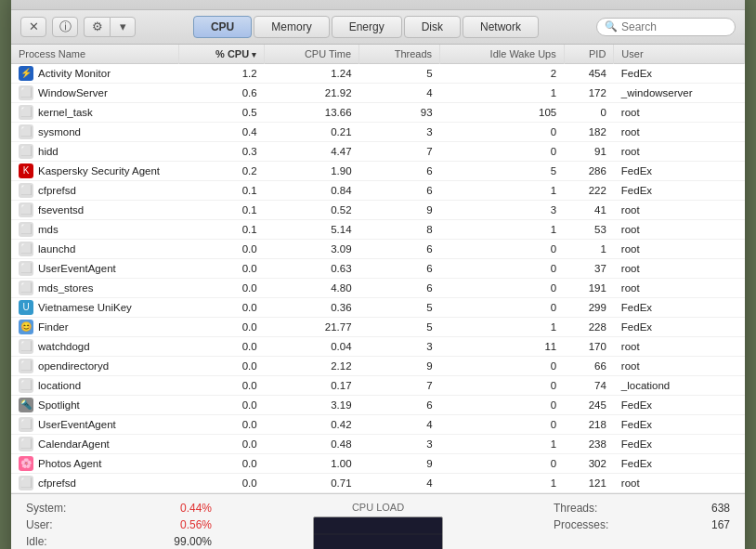 The height and width of the screenshot is (549, 756). Describe the element at coordinates (378, 190) in the screenshot. I see `table-row: ⬜ cfprefsd 0.1 0.84 6 1 222 FedEx` at that location.